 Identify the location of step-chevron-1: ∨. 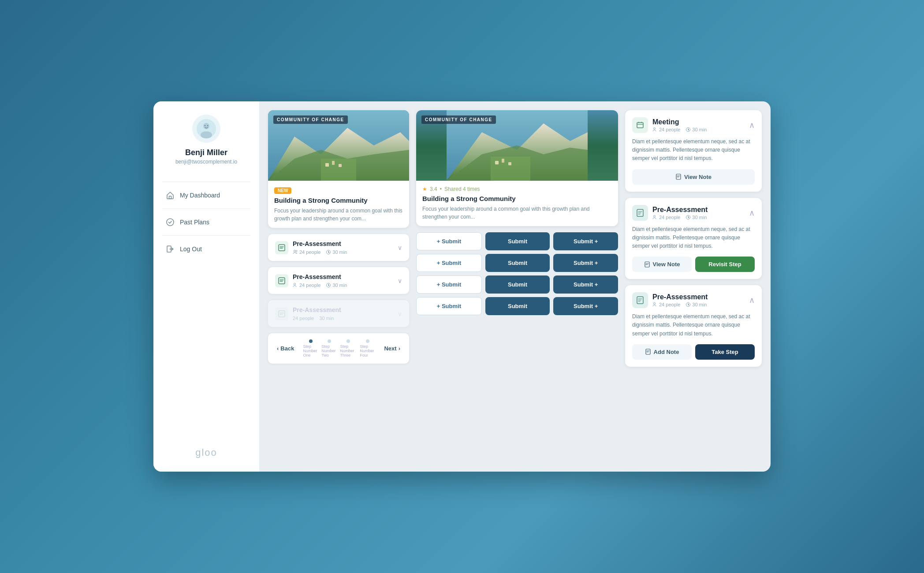
(400, 248).